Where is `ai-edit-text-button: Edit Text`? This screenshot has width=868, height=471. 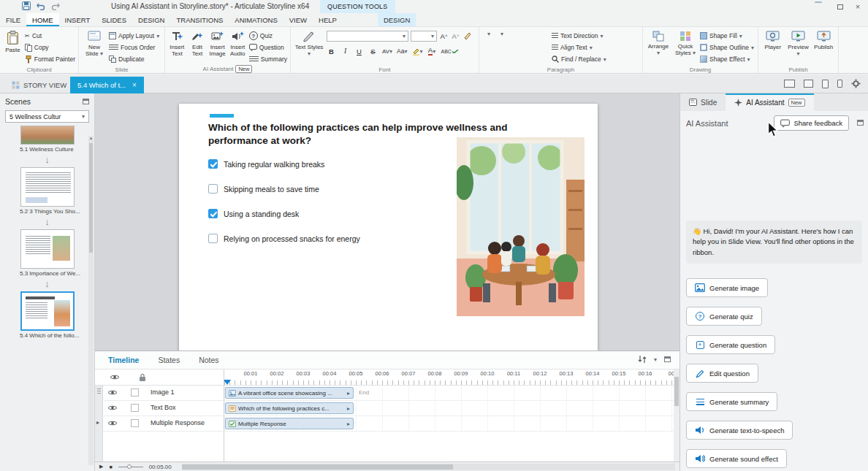
ai-edit-text-button: Edit Text is located at coordinates (197, 47).